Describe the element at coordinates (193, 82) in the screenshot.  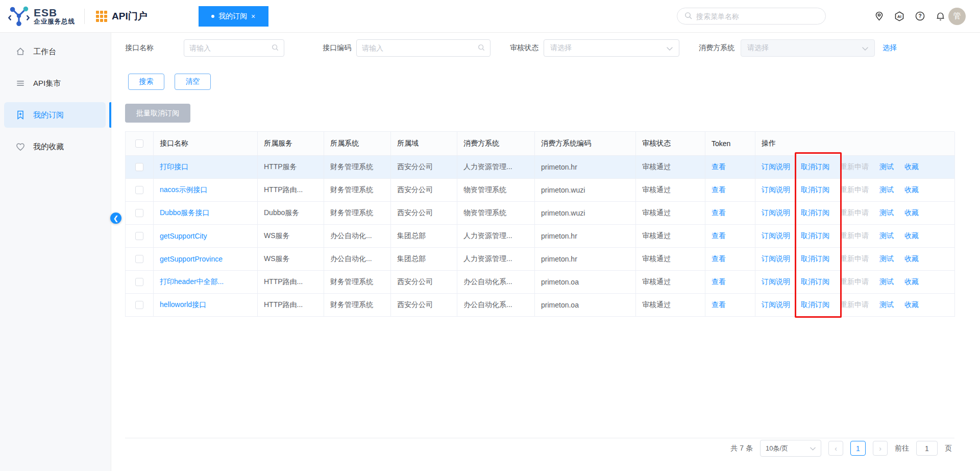
I see `clear-button: 清空` at that location.